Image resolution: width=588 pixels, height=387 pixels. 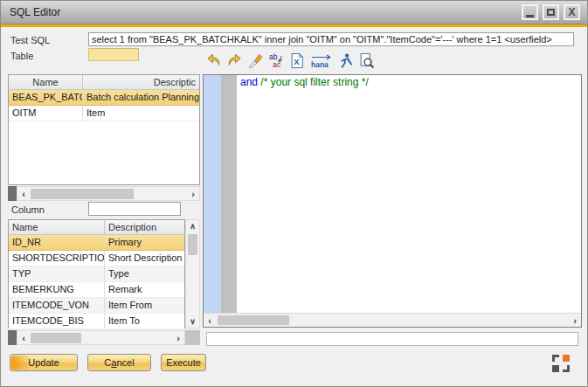 I want to click on undo-icon, so click(x=213, y=61).